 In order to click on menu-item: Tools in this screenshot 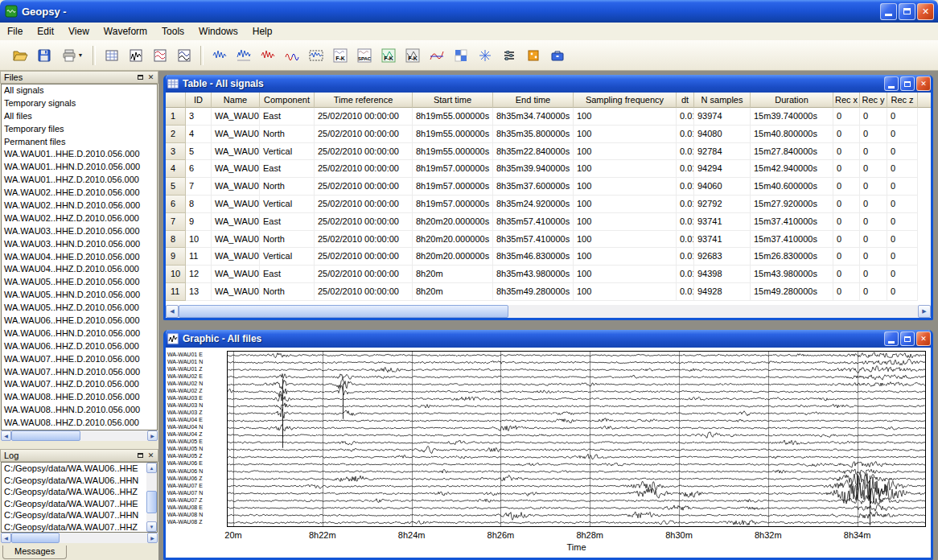, I will do `click(173, 31)`.